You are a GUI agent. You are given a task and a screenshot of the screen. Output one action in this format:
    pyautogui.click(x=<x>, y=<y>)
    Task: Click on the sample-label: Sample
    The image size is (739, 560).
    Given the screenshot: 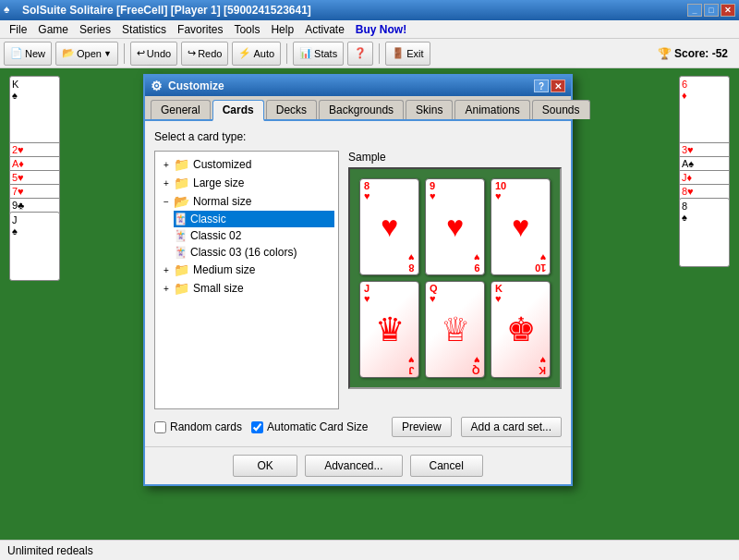 What is the action you would take?
    pyautogui.click(x=454, y=157)
    